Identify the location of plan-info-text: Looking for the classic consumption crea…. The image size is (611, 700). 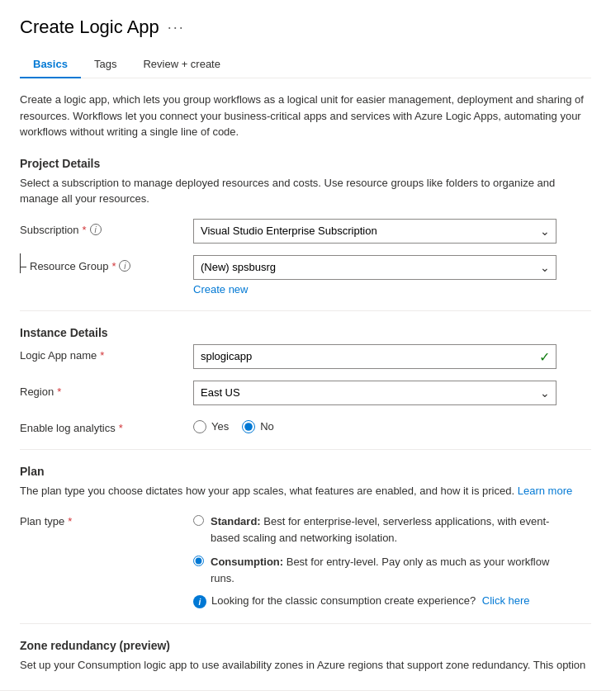
(371, 601).